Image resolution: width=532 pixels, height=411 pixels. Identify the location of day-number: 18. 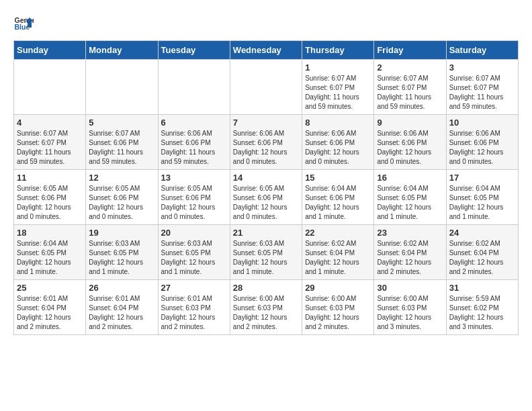
(50, 232).